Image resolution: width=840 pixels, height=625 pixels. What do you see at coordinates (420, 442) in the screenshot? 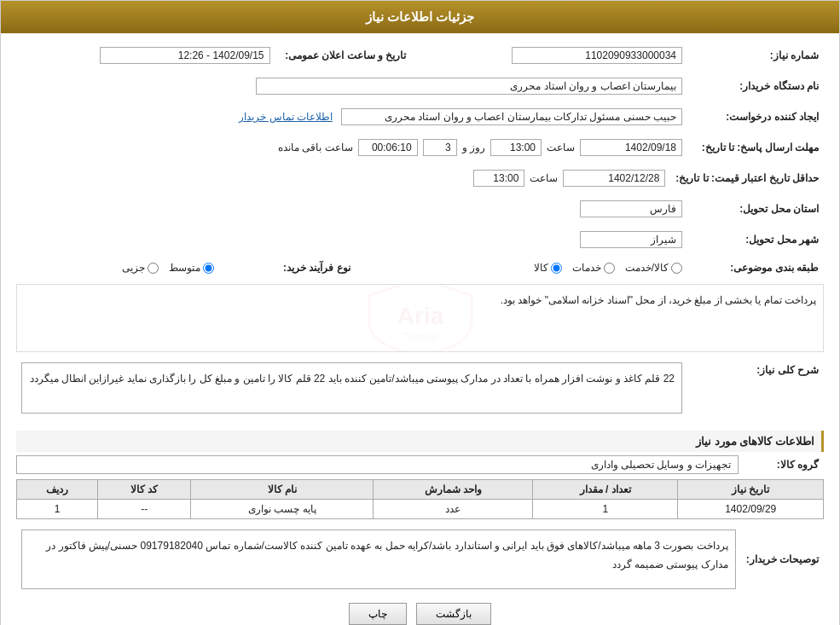
I see `kalaha-header: اطلاعات کالاهای مورد نیاز` at bounding box center [420, 442].